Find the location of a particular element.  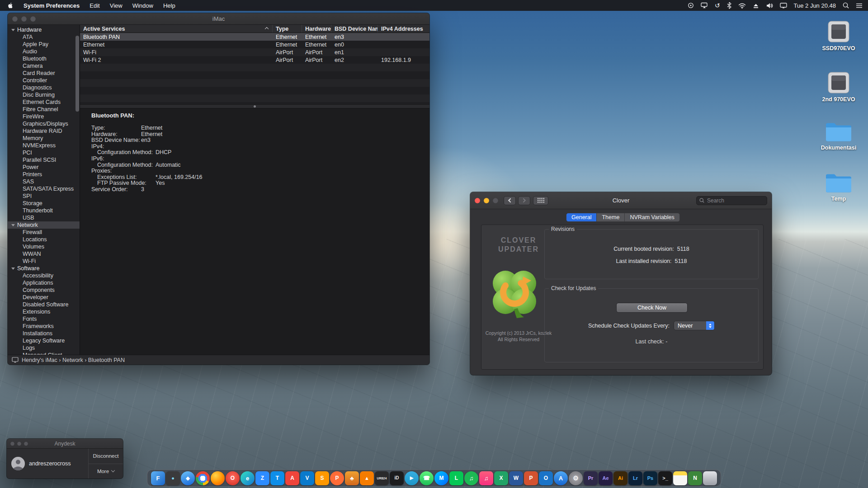

sidebar-item: NVMExpress is located at coordinates (43, 145).